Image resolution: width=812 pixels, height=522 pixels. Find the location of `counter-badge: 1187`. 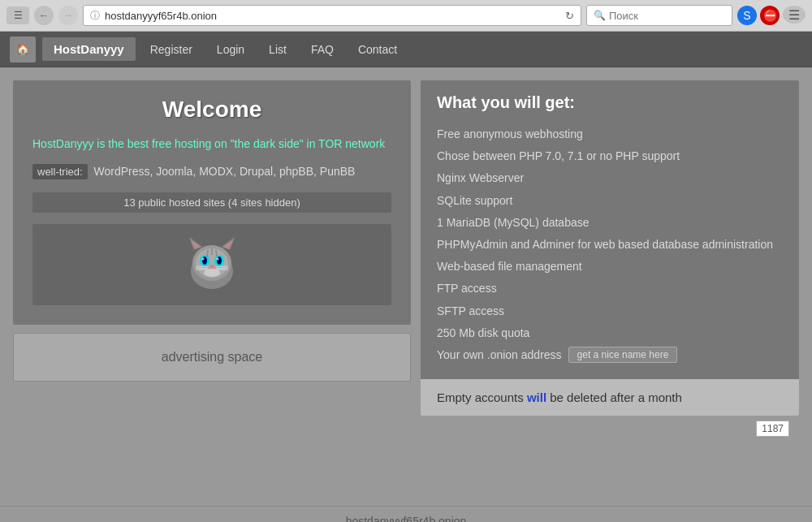

counter-badge: 1187 is located at coordinates (773, 429).